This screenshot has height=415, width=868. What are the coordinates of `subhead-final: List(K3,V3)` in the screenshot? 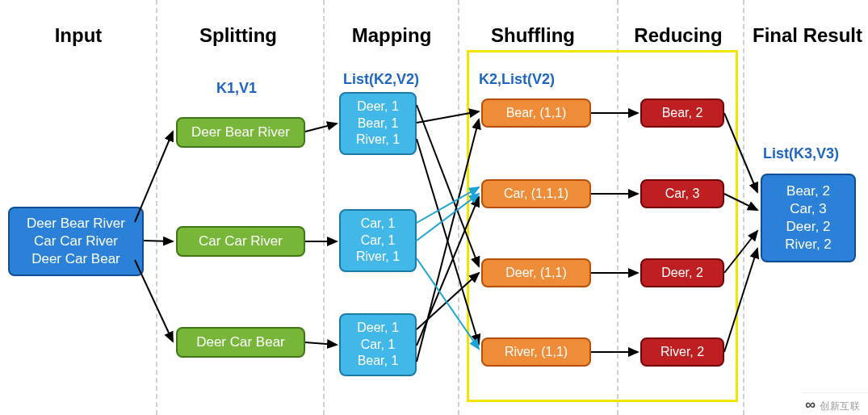 It's located at (801, 153).